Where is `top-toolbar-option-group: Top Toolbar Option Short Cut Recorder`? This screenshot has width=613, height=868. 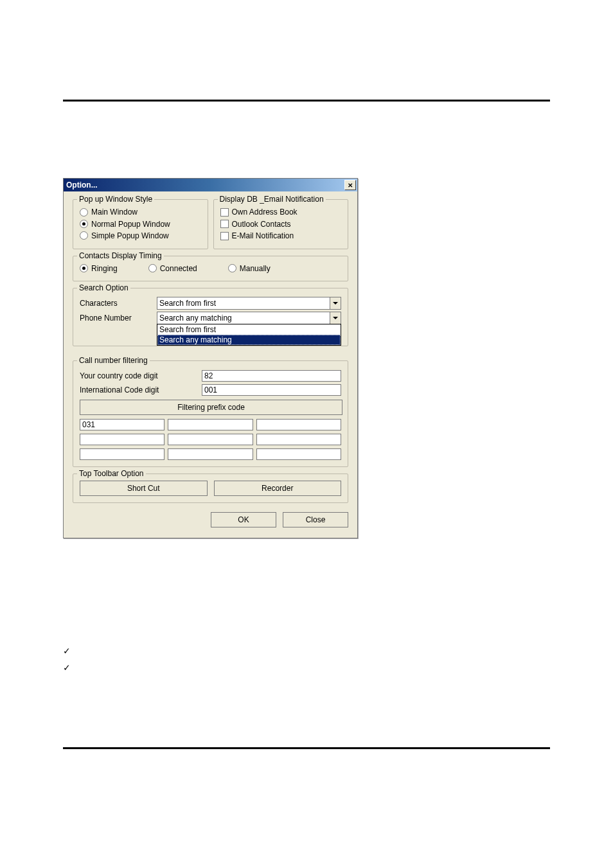
top-toolbar-option-group: Top Toolbar Option Short Cut Recorder is located at coordinates (211, 488).